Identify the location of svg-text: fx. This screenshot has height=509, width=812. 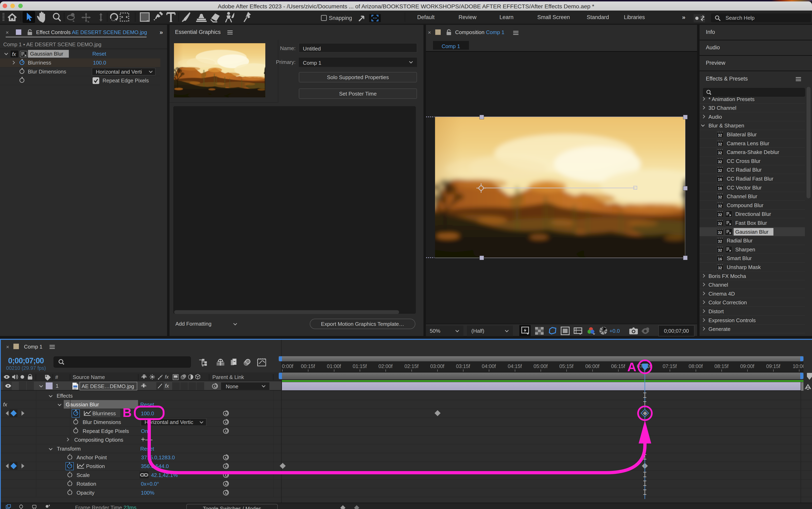
(167, 377).